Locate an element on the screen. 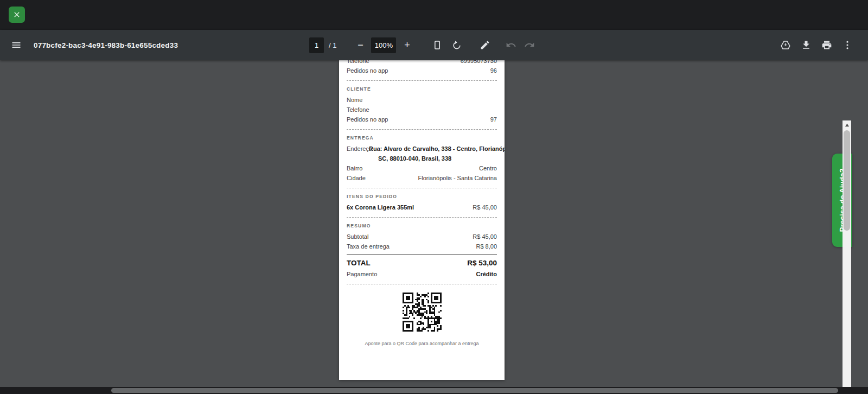  row-value: Centro is located at coordinates (488, 168).